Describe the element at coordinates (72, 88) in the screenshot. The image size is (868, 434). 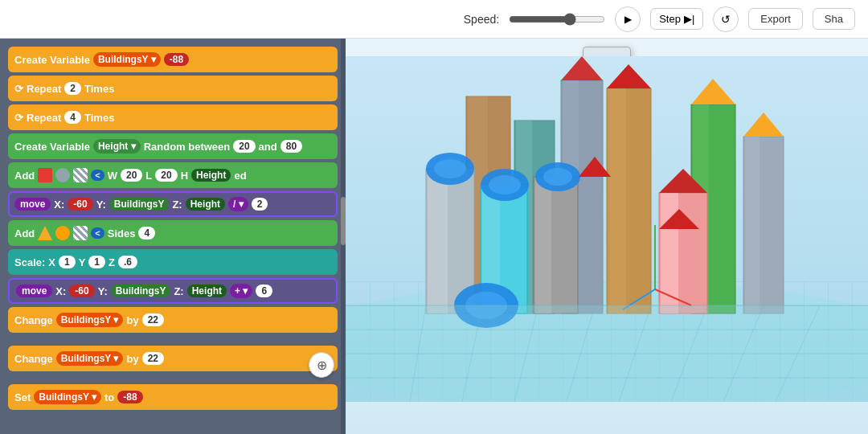
I see `repeat-count-2: 2` at that location.